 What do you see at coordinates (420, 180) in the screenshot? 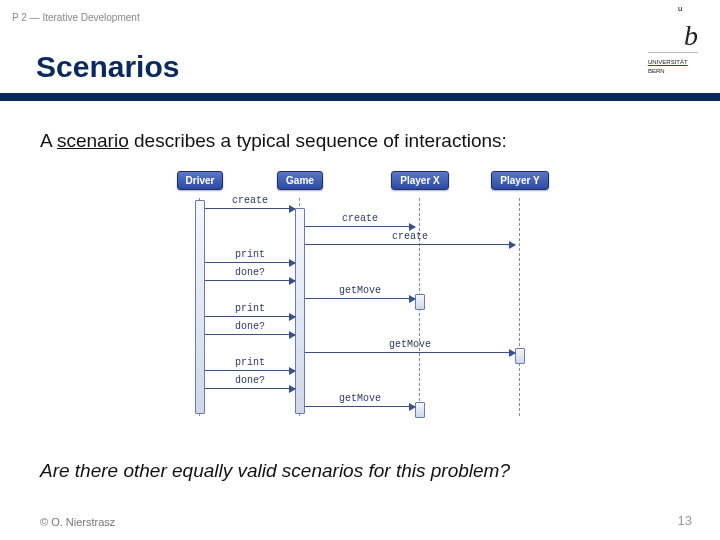
I see `participant-chip: Player X` at bounding box center [420, 180].